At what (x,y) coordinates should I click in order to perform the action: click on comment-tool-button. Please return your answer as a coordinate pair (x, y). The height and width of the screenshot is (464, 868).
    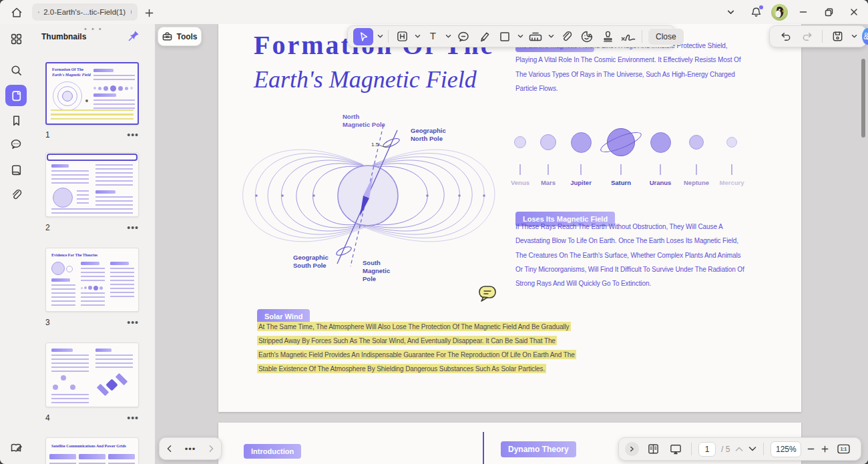
    Looking at the image, I should click on (463, 37).